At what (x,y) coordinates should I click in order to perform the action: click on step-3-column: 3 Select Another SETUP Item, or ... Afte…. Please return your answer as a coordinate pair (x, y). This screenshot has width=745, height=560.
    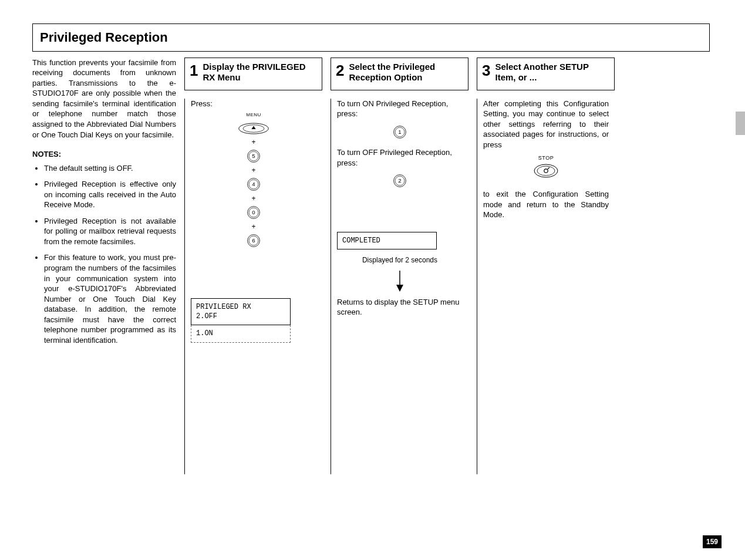
    Looking at the image, I should click on (546, 266).